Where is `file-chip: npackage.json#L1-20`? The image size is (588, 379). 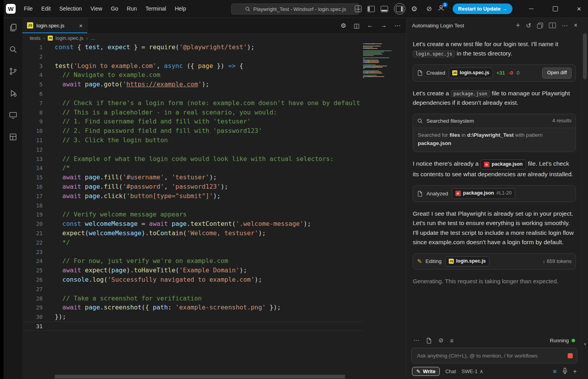
file-chip: npackage.json#L1-20 is located at coordinates (484, 194).